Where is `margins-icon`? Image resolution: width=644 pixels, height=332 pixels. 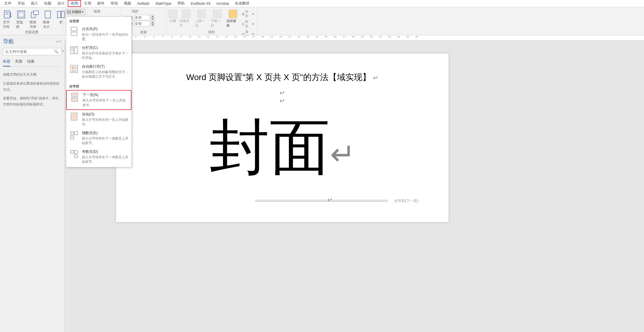
margins-icon is located at coordinates (21, 15).